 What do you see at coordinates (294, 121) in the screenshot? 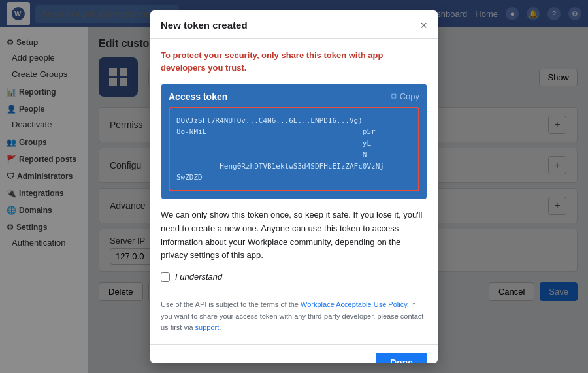
I see `token-line-1: DQVJzSFl7R4NUTQv...C4N6...6E...LNPD16...…` at bounding box center [294, 121].